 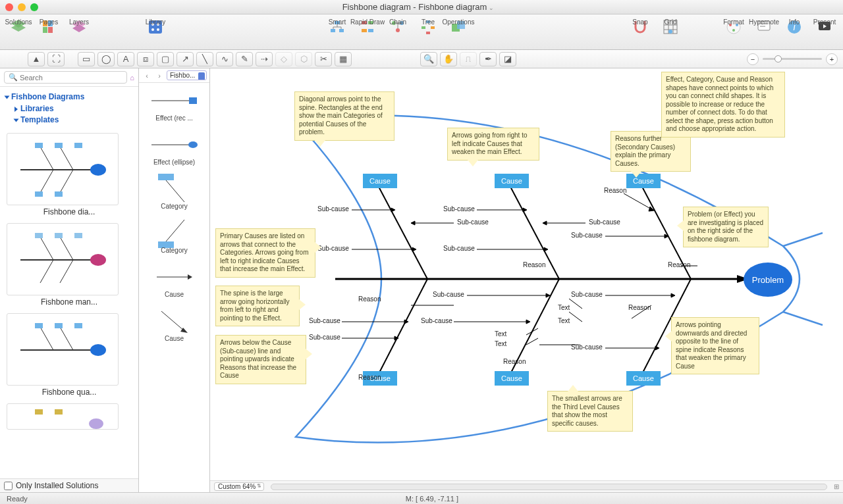 I want to click on hypernote-button: Hypernote, so click(x=764, y=27).